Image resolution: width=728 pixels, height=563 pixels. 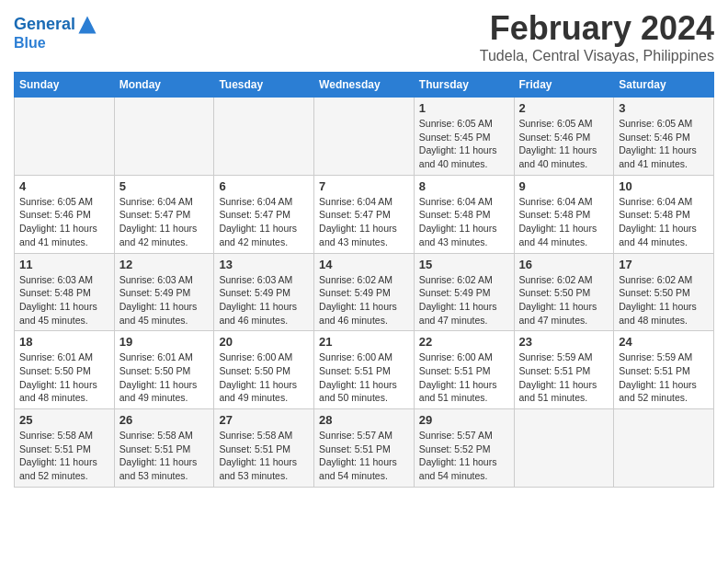 What do you see at coordinates (264, 419) in the screenshot?
I see `day-number: 27` at bounding box center [264, 419].